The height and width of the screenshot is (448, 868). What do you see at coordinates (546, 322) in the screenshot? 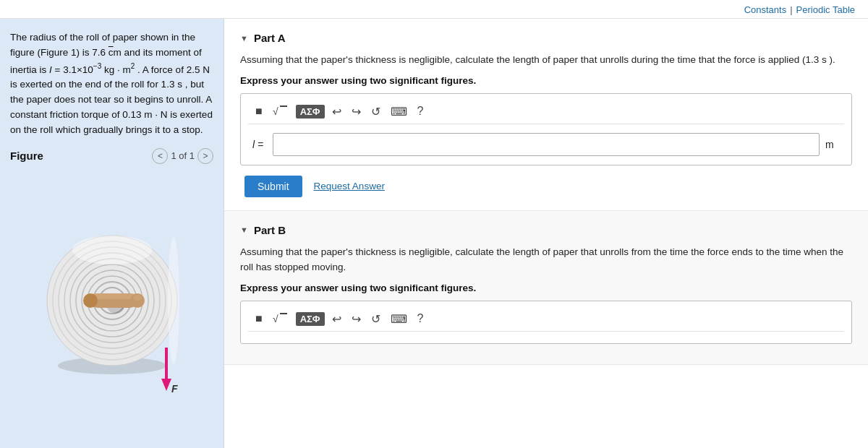
I see `part-b-answer-box: ■ √ ΑΣΦ ↩ ↪ ↺ ⌨ ?` at bounding box center [546, 322].